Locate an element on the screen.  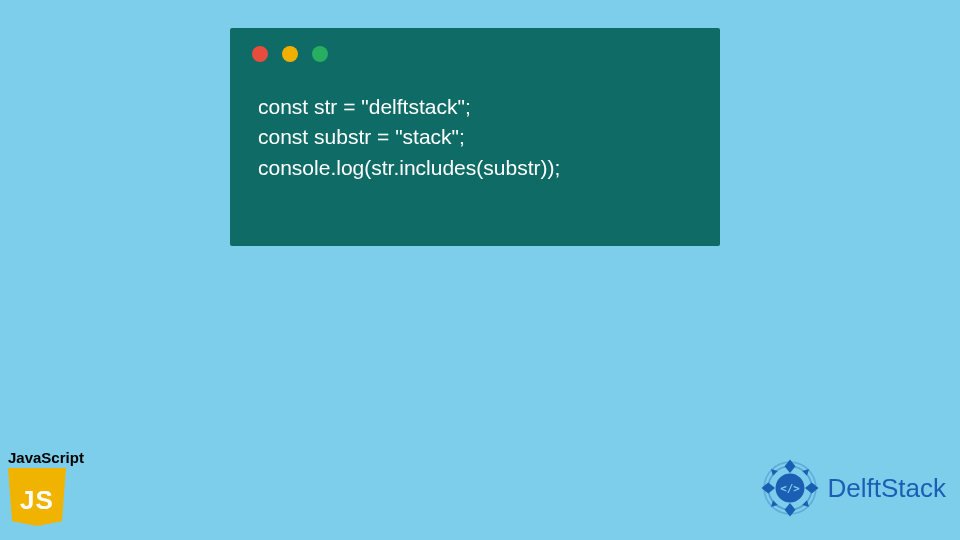
maximize-icon is located at coordinates (320, 54).